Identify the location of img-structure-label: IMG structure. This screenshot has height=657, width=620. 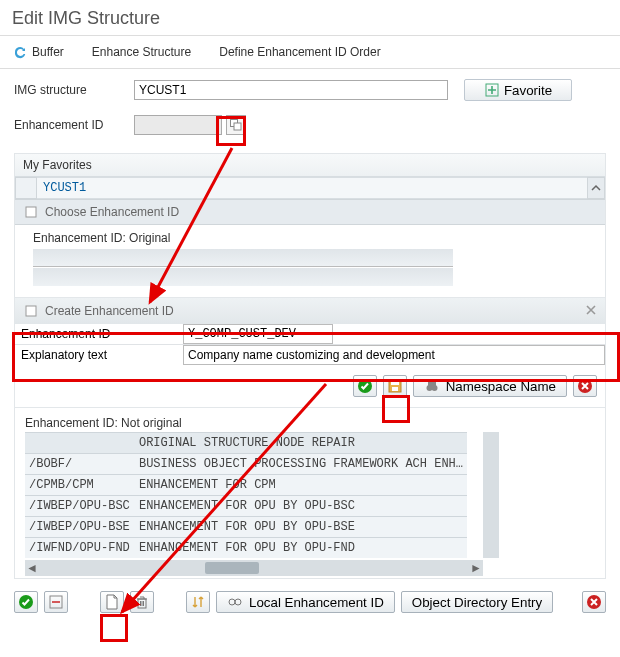
(74, 90).